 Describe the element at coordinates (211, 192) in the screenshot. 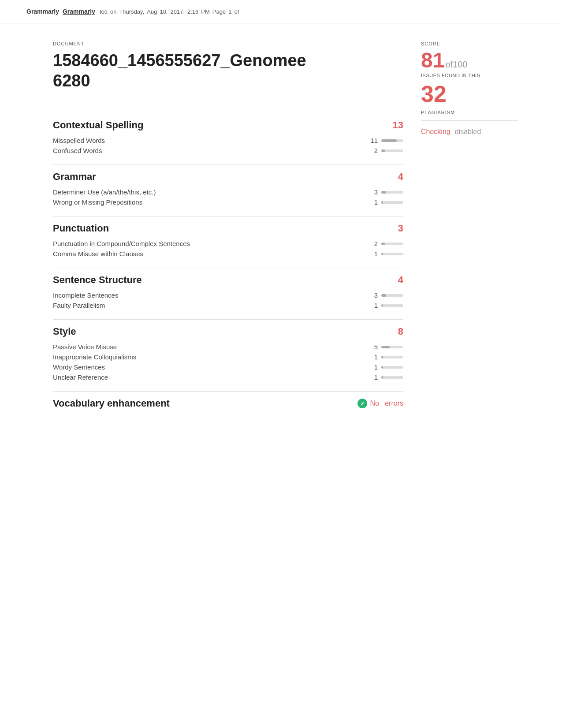

I see `sub-item-label: Determiner Use (a/an/the/this, etc.)` at that location.